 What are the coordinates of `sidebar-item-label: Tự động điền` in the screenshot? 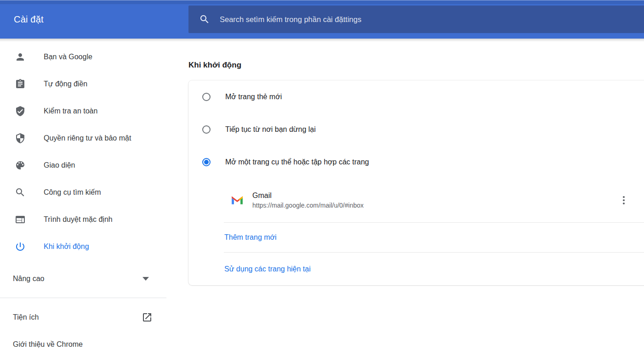 It's located at (65, 84).